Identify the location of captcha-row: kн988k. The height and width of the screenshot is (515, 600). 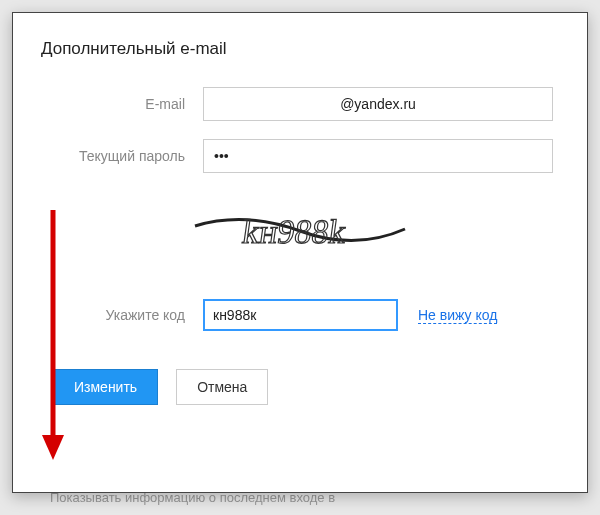
(300, 230).